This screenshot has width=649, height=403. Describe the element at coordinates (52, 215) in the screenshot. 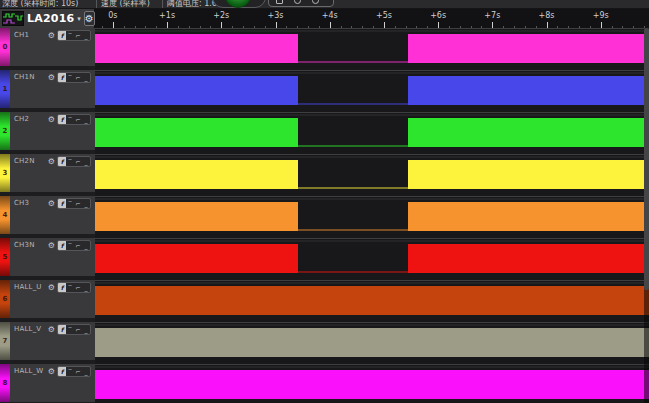

I see `channel-panel: CH3 ⚙ f ‾ ⌐ _` at that location.